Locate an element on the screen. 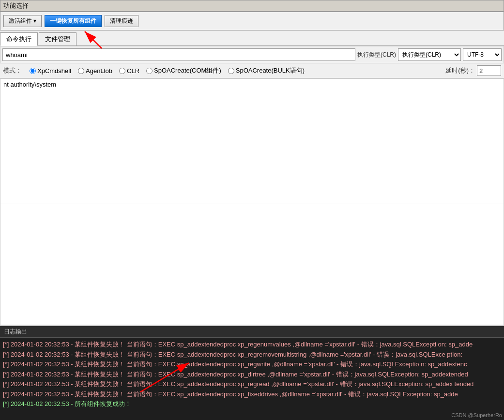 The height and width of the screenshot is (420, 504). encoding-select: UTF-8 GBK GB2312 is located at coordinates (482, 55).